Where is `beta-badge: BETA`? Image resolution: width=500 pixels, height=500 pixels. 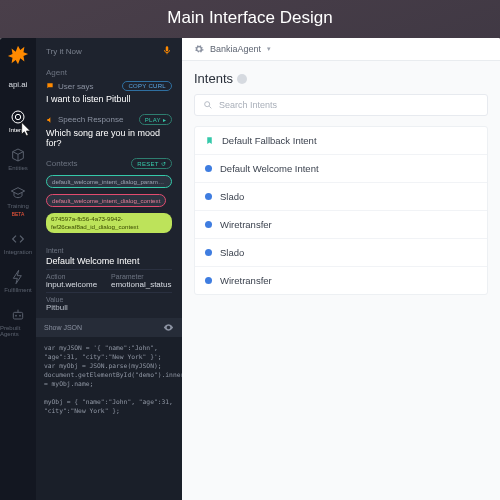
beta-badge: BETA is located at coordinates (18, 214).